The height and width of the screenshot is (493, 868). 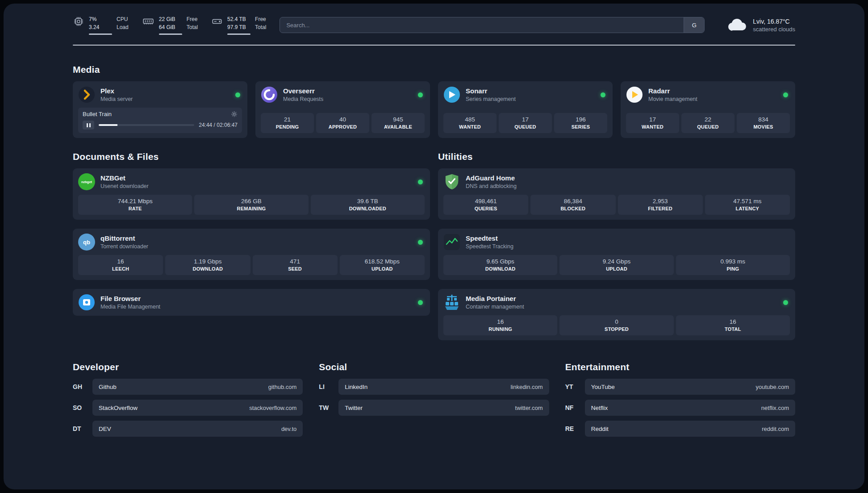 I want to click on service-subtitle: Series management, so click(x=491, y=99).